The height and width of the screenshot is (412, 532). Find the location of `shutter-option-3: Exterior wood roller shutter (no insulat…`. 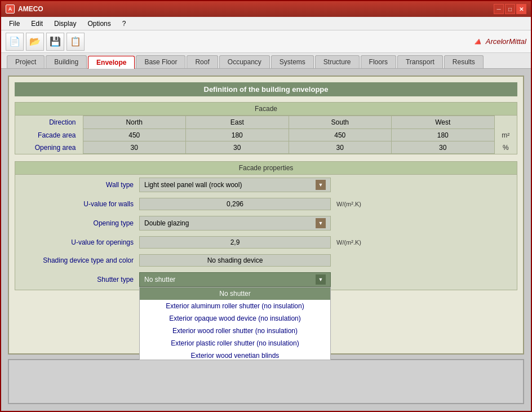

shutter-option-3: Exterior wood roller shutter (no insulat… is located at coordinates (235, 331).